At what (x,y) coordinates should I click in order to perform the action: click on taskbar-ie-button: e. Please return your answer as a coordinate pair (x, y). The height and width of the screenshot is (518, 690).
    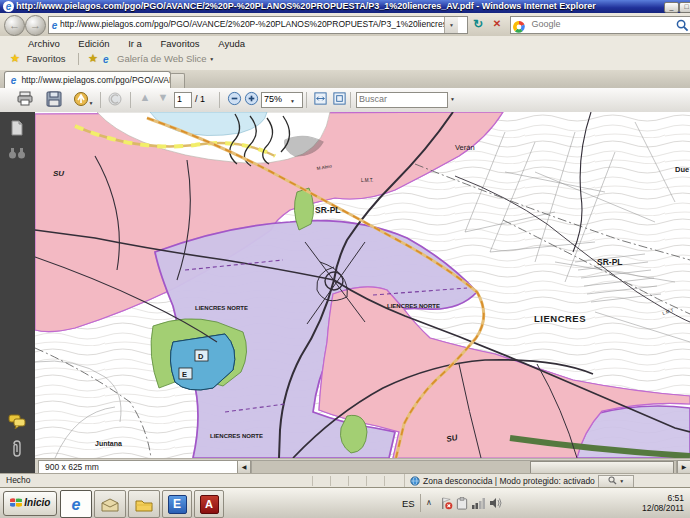
    Looking at the image, I should click on (76, 504).